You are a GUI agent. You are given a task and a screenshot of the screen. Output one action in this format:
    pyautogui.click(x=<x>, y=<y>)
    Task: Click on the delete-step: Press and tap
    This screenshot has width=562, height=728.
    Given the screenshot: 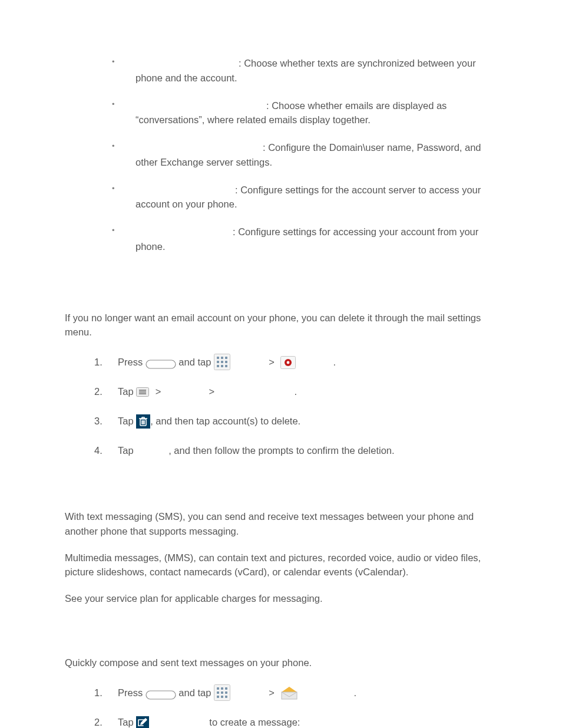 What is the action you would take?
    pyautogui.click(x=297, y=362)
    